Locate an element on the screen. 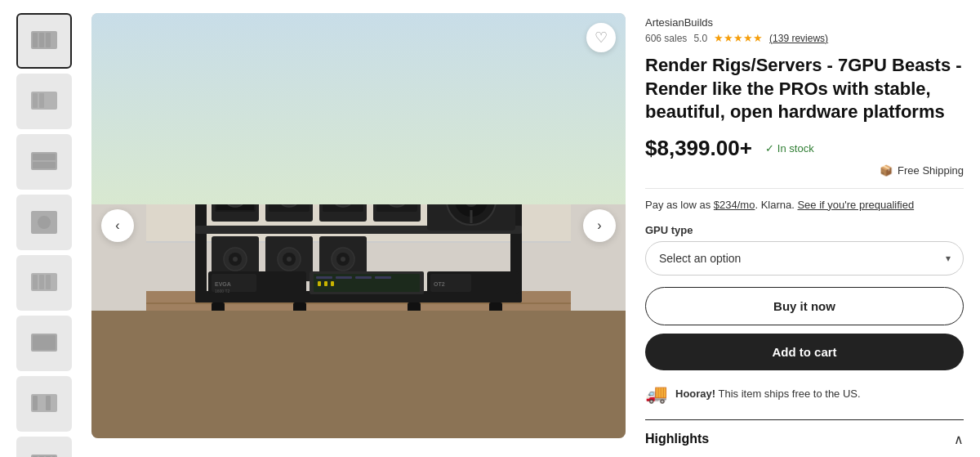 The height and width of the screenshot is (457, 980). shipping-notice: 🚚 Hooray! This item ships free to the US… is located at coordinates (804, 394).